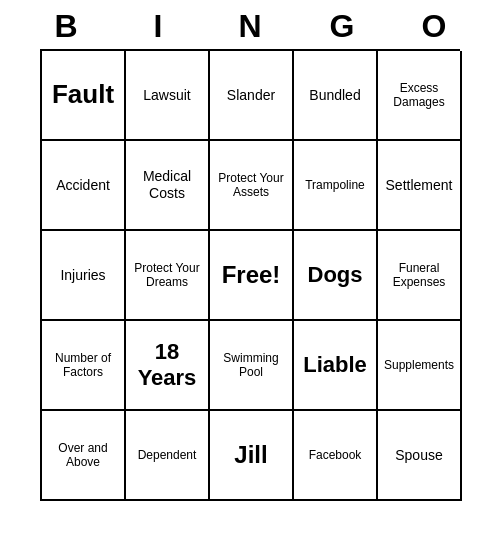 The width and height of the screenshot is (500, 544). I want to click on table-row: Injuries, so click(84, 276).